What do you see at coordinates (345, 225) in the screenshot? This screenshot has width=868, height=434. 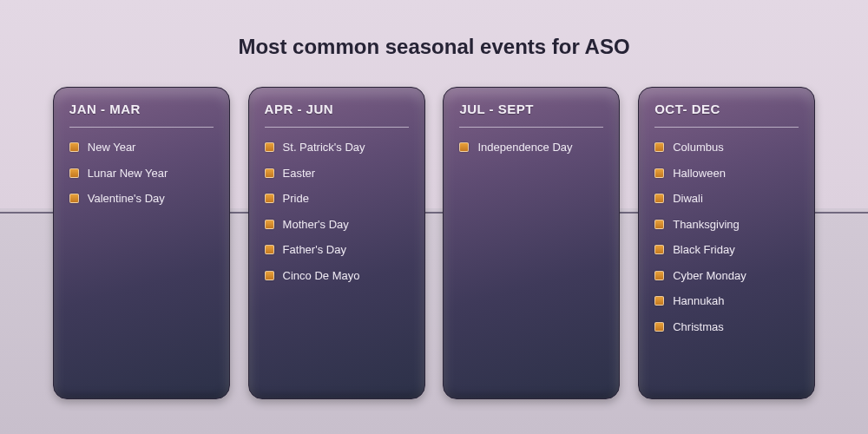 I see `event-label: Mother's Day` at bounding box center [345, 225].